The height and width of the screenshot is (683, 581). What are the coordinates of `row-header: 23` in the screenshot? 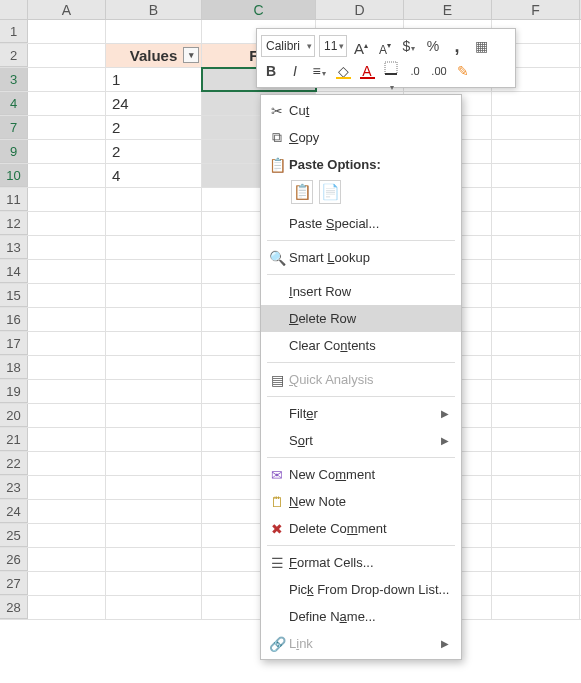 It's located at (14, 488).